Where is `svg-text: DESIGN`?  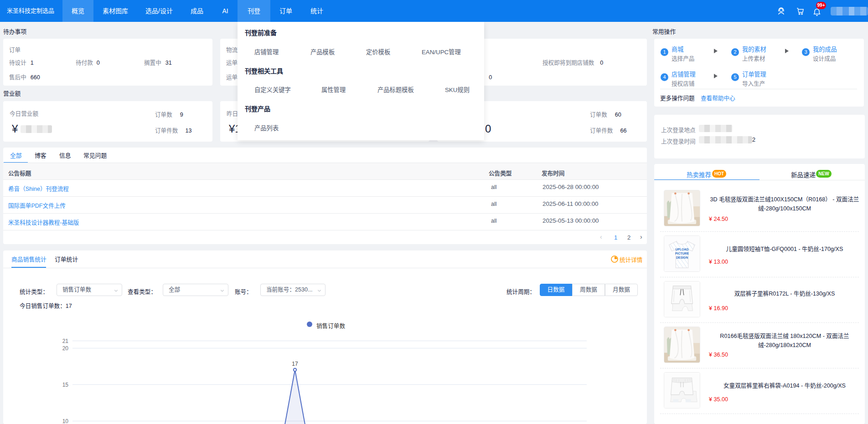 svg-text: DESIGN is located at coordinates (682, 258).